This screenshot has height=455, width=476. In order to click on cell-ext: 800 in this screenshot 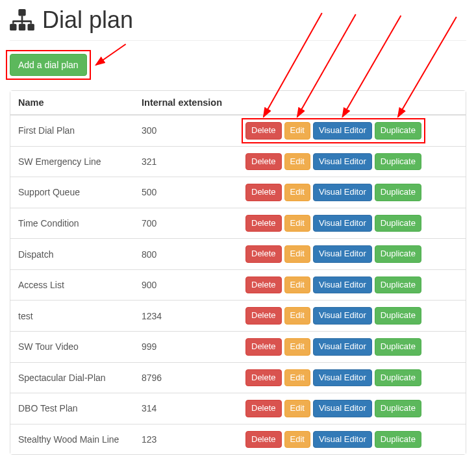, I will do `click(186, 254)`.